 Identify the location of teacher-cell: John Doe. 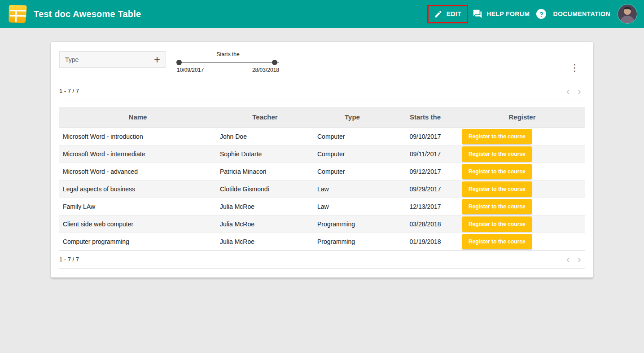
(265, 137).